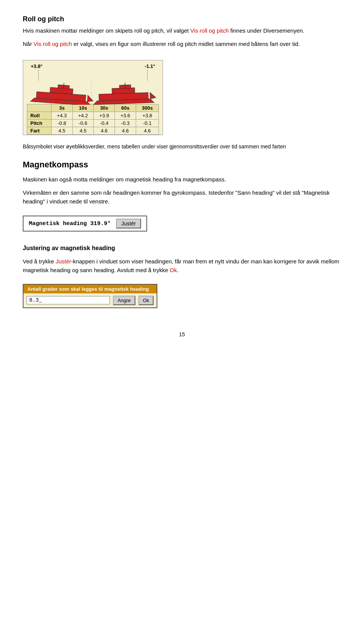 The width and height of the screenshot is (364, 627). Describe the element at coordinates (62, 123) in the screenshot. I see `table-cell: -0.8` at that location.